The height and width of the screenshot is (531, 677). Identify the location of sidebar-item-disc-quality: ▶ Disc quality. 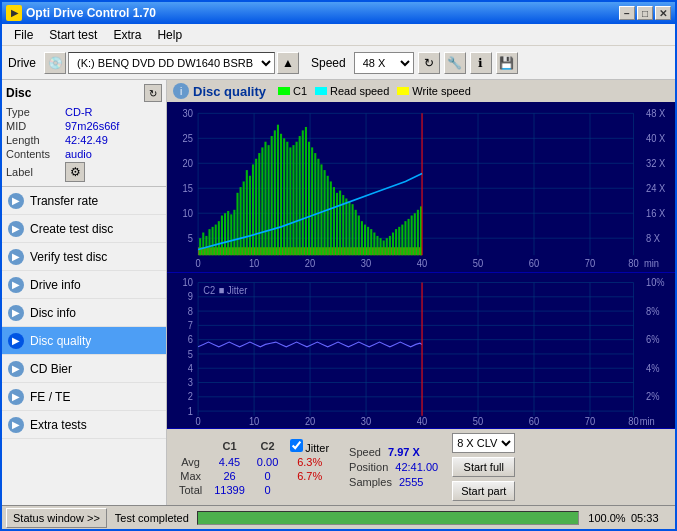
(84, 341).